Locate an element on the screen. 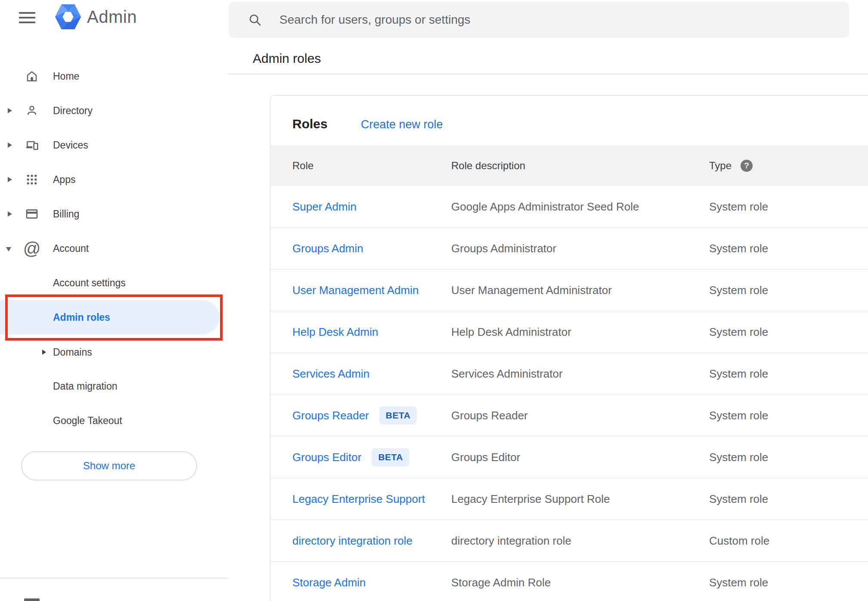 This screenshot has height=601, width=868. table-header-row: Role Role description Type ? is located at coordinates (569, 166).